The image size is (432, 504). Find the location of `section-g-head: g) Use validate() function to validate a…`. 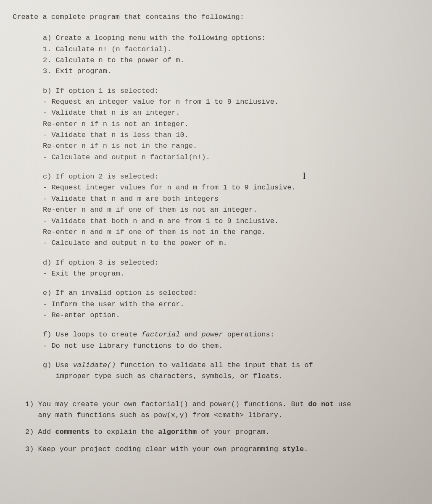

section-g-head: g) Use validate() function to validate a… is located at coordinates (231, 365).